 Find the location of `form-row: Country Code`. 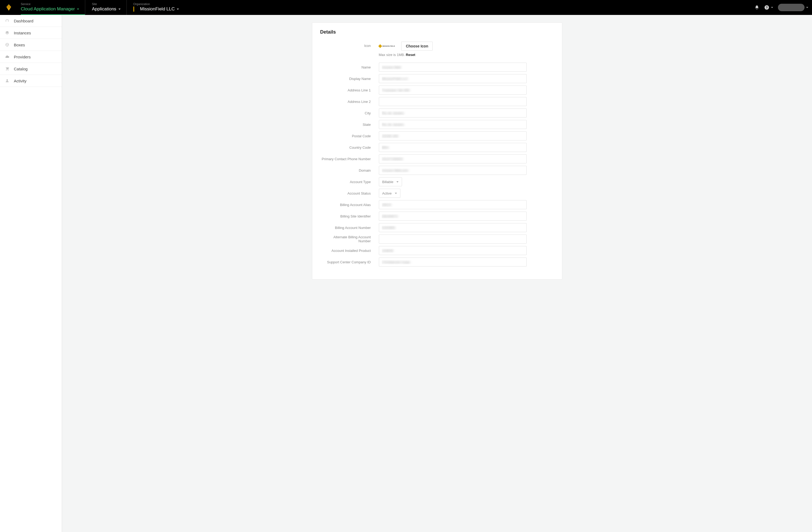

form-row: Country Code is located at coordinates (437, 148).